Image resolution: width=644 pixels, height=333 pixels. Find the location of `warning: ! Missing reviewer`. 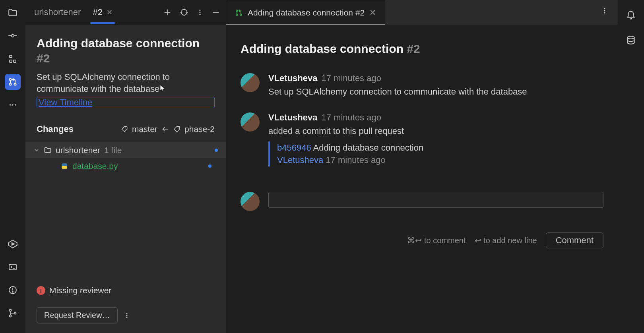

warning: ! Missing reviewer is located at coordinates (126, 290).